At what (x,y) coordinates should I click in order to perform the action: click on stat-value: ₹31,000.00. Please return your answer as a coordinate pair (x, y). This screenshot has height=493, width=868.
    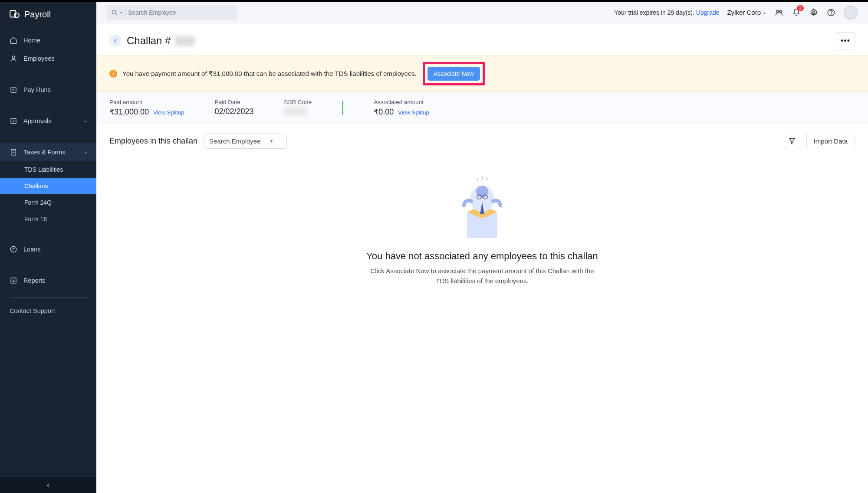
    Looking at the image, I should click on (129, 112).